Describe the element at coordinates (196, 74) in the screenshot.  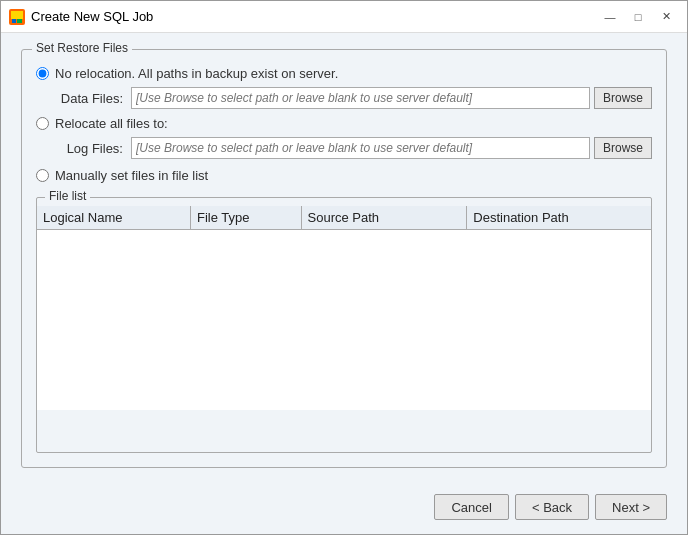
I see `no-relocation-label: No relocation. All paths in backup exist…` at that location.